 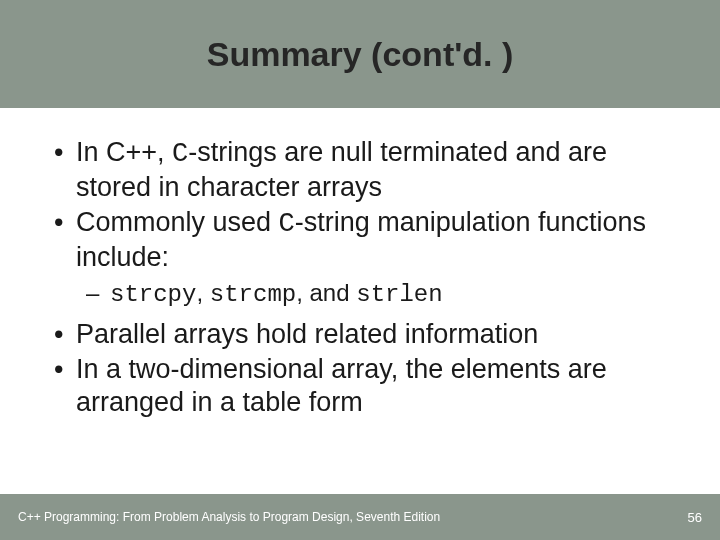 I want to click on bullet-2-text-pre: Commonly used, so click(x=178, y=222).